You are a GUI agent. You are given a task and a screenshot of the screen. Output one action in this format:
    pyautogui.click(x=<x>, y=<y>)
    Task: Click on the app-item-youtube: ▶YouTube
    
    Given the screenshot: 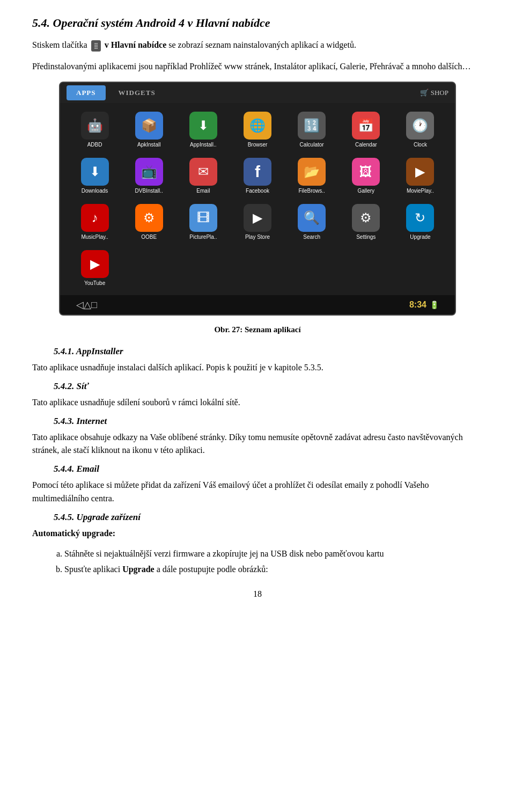 What is the action you would take?
    pyautogui.click(x=94, y=268)
    